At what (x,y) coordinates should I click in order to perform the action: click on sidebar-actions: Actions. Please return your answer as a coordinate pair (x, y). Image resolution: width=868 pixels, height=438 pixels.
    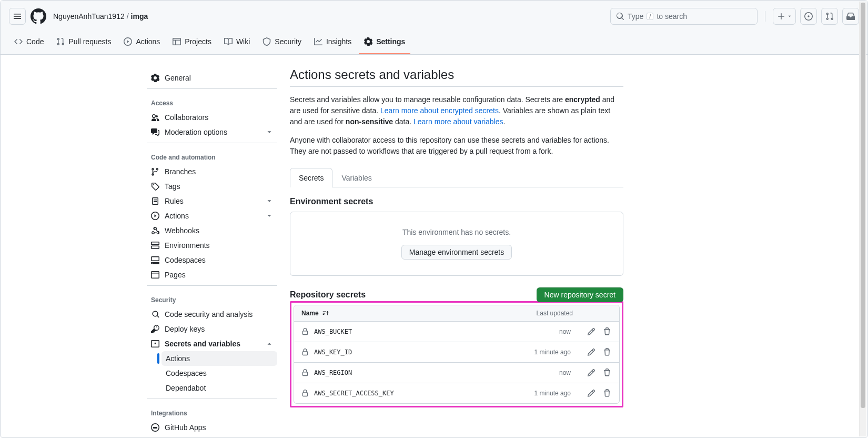
    Looking at the image, I should click on (212, 216).